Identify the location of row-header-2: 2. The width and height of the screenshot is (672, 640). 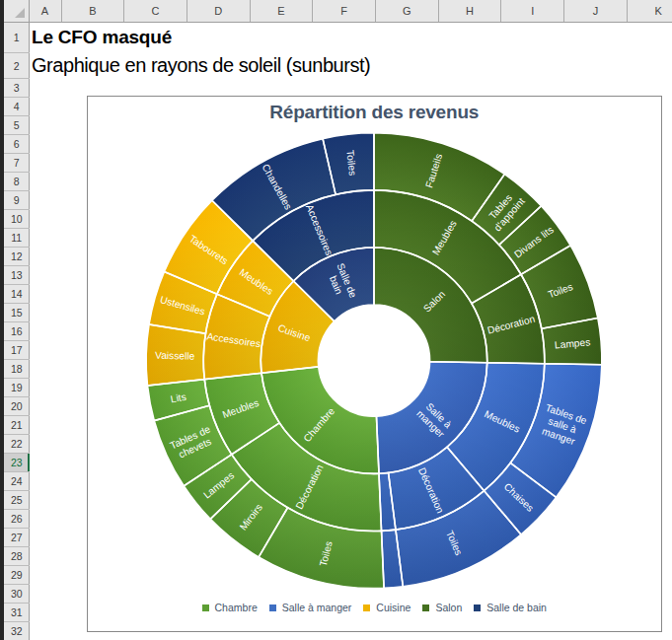
(17, 66).